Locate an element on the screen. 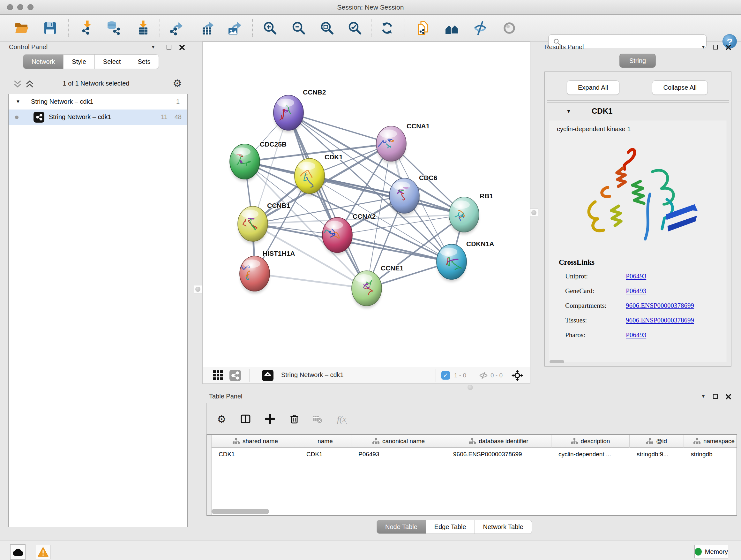  tab-style: Style is located at coordinates (79, 62).